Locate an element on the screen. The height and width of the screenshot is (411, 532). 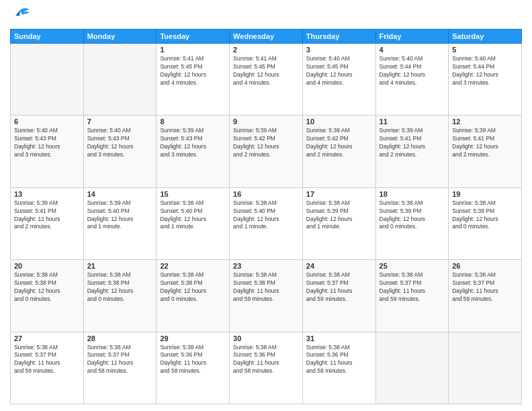
day-number: 2 is located at coordinates (266, 50).